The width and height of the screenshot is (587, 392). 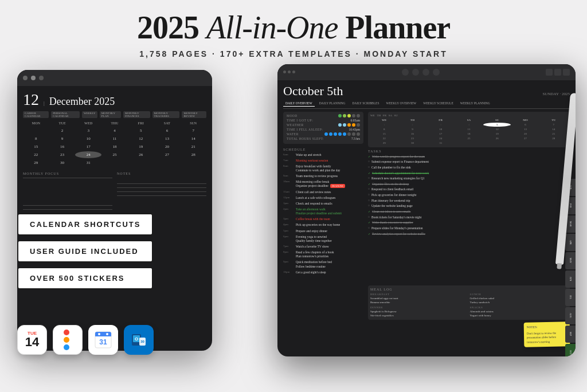 What do you see at coordinates (469, 217) in the screenshot?
I see `tasks-section: TASKS ✓Write weekly progress report for …` at bounding box center [469, 217].